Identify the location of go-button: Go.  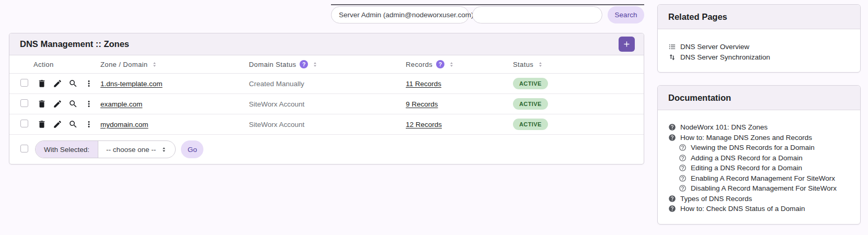
(192, 149).